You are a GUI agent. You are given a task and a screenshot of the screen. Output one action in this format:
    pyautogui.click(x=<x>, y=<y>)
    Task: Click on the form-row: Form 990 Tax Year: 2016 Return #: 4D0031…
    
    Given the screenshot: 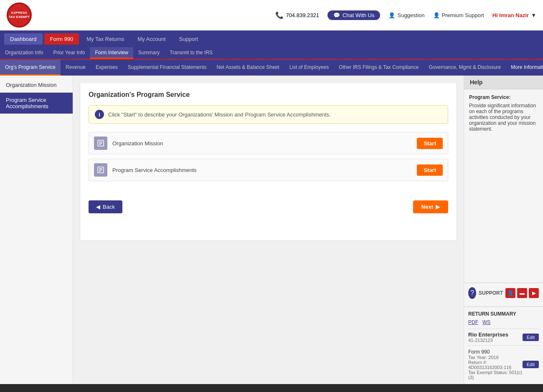 What is the action you would take?
    pyautogui.click(x=504, y=364)
    